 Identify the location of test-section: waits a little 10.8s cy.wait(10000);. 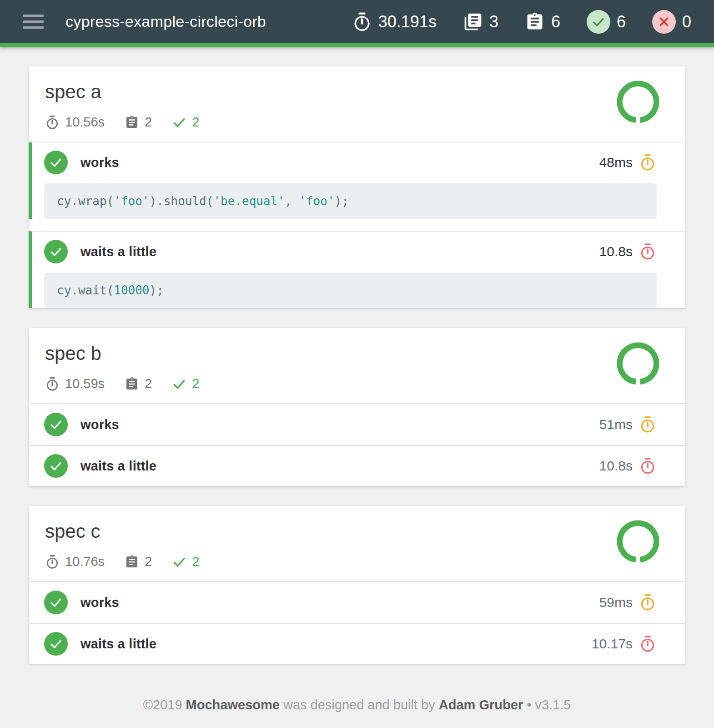
(357, 269).